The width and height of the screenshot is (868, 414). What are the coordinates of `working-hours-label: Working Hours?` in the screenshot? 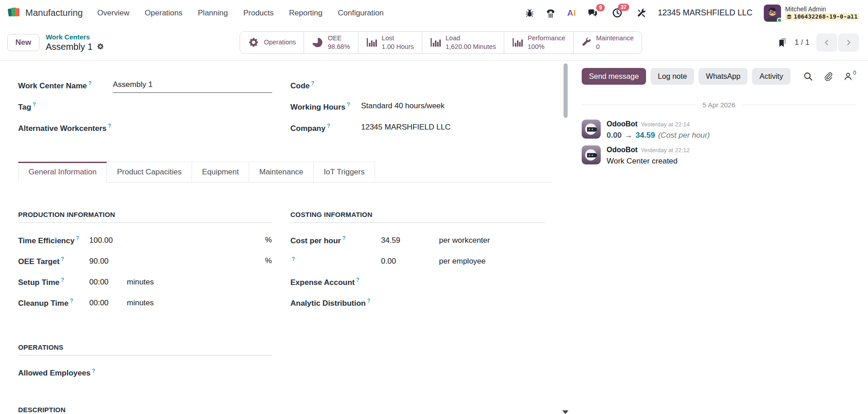 It's located at (326, 107).